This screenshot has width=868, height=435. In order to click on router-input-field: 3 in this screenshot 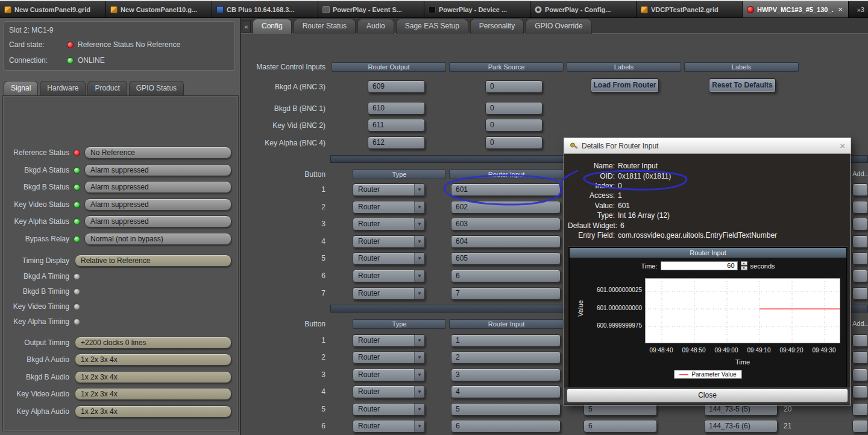, I will do `click(506, 375)`.